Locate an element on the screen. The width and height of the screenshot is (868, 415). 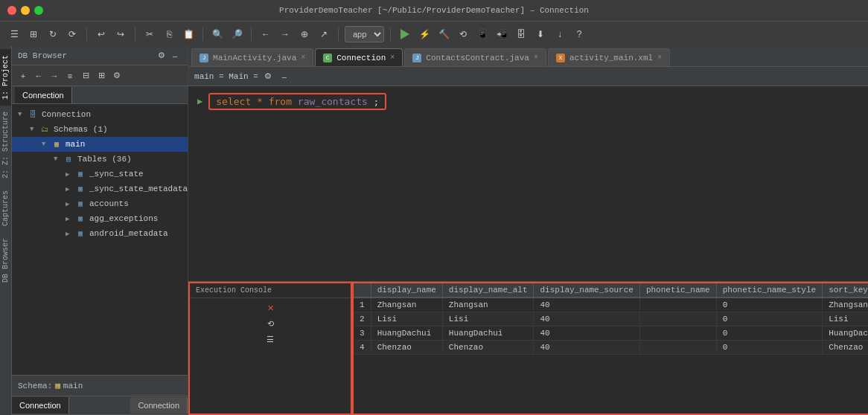
window-title: ProviderDemoTeacher [~/Public/ProviderDe… is located at coordinates (434, 10).